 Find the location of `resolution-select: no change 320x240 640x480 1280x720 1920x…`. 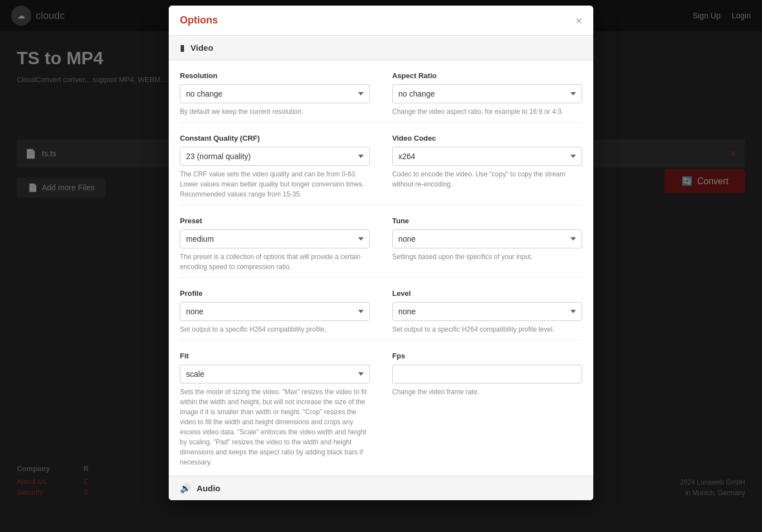

resolution-select: no change 320x240 640x480 1280x720 1920x… is located at coordinates (275, 94).